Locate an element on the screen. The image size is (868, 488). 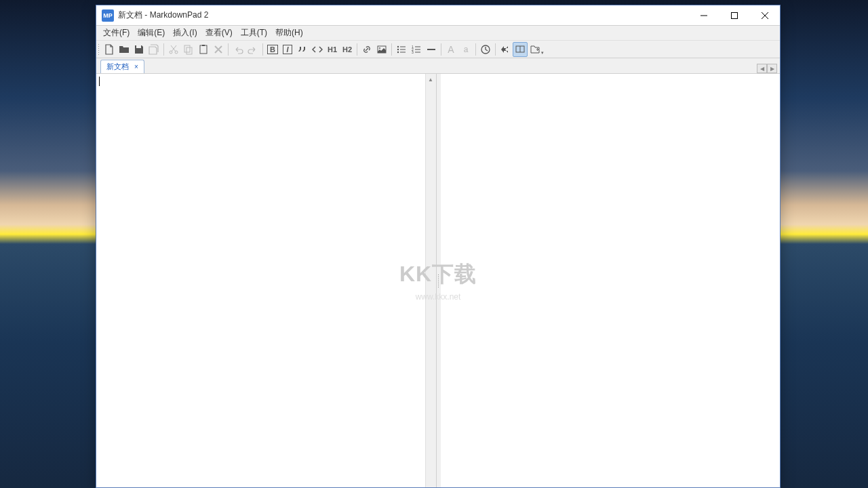
cut-button is located at coordinates (174, 49).